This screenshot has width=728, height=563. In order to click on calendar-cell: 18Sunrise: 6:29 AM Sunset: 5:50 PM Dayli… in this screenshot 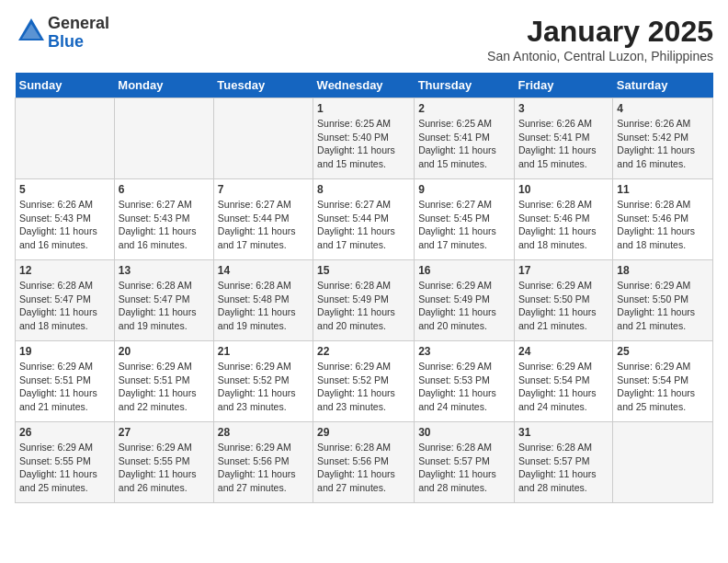, I will do `click(664, 301)`.